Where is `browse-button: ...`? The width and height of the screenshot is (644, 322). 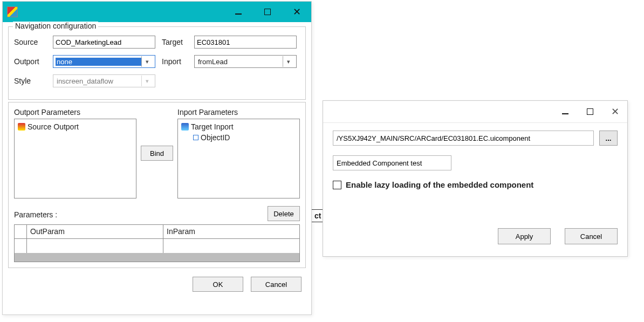
browse-button: ... is located at coordinates (608, 138).